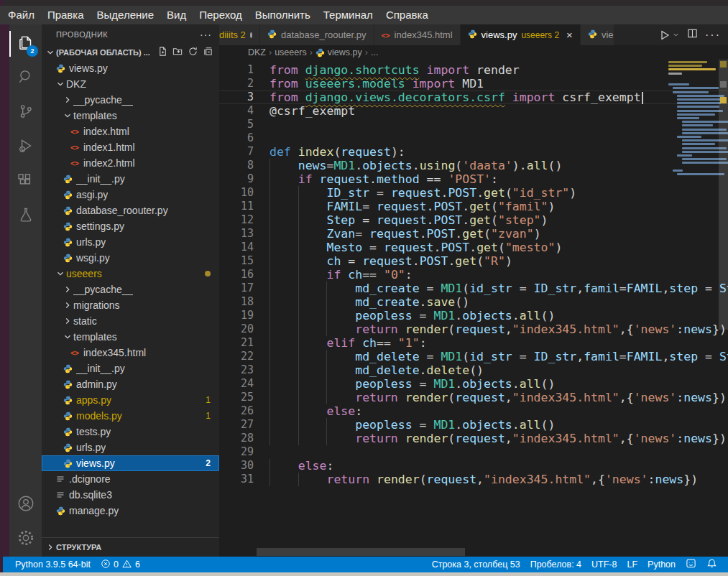  Describe the element at coordinates (208, 53) in the screenshot. I see `collapse-all-icon` at that location.